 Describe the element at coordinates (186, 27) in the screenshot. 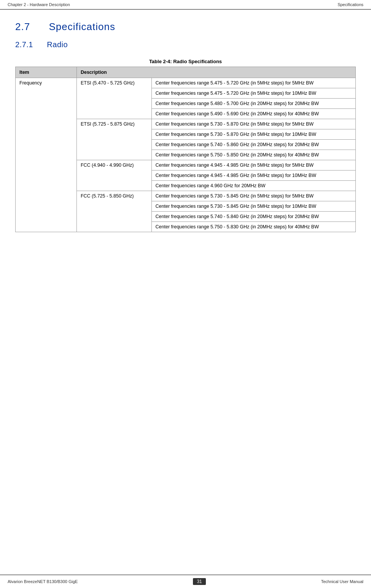

I see `section-main-heading: 2.7 Specifications` at that location.